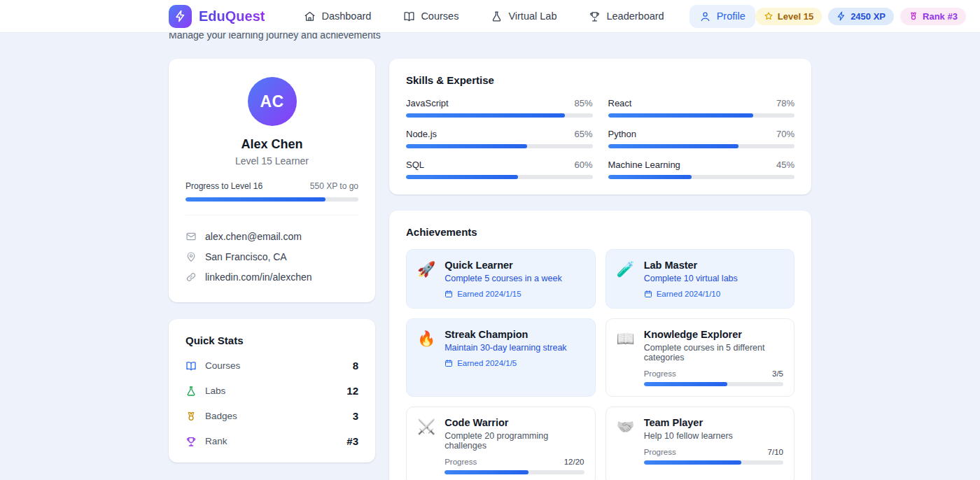 The height and width of the screenshot is (480, 980). Describe the element at coordinates (415, 165) in the screenshot. I see `skill-name: SQL` at that location.